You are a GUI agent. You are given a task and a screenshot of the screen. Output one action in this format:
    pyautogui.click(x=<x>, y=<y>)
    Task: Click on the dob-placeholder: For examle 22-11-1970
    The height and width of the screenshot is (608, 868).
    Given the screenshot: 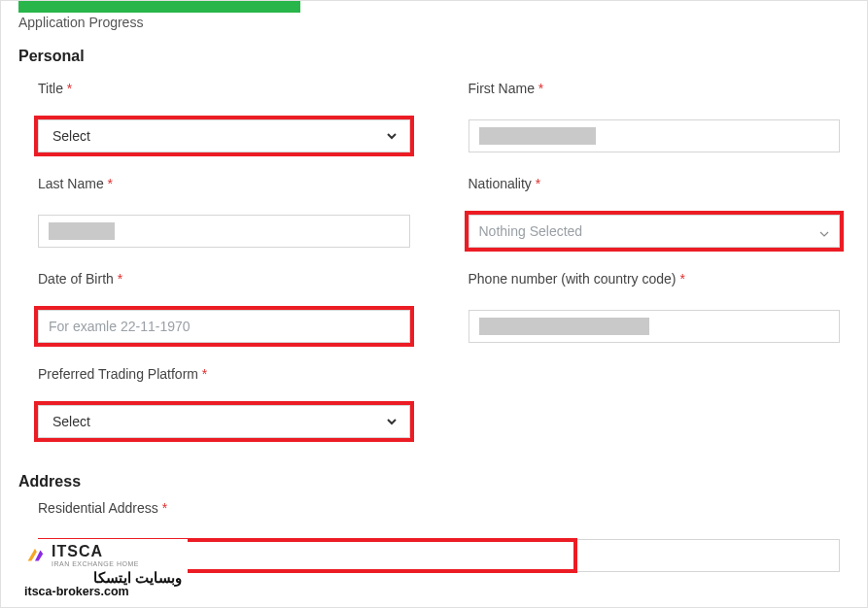 What is the action you would take?
    pyautogui.click(x=120, y=326)
    